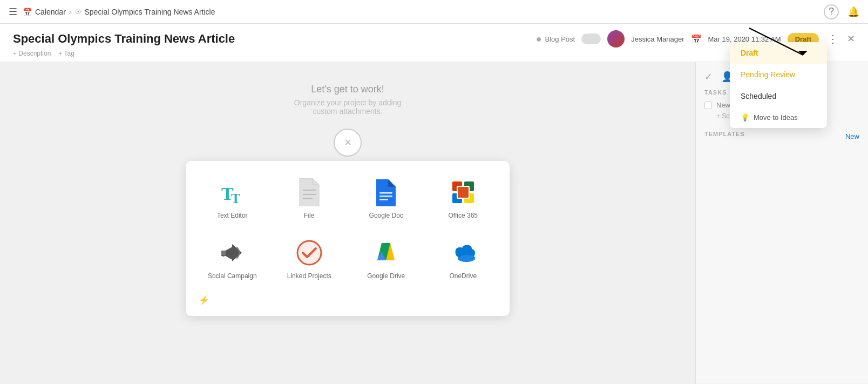  What do you see at coordinates (150, 12) in the screenshot?
I see `article-breadcrumb-label: Special Olympics Training News Article` at bounding box center [150, 12].